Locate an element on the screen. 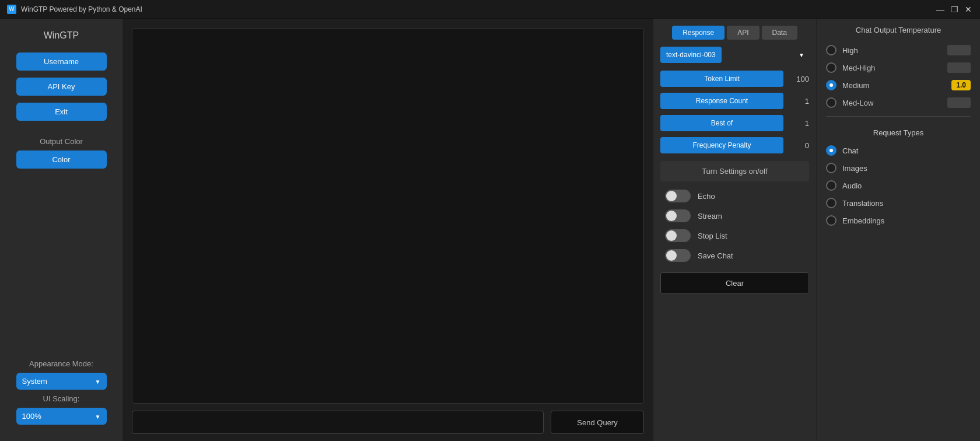 This screenshot has width=980, height=441. tab-data: Data is located at coordinates (779, 33).